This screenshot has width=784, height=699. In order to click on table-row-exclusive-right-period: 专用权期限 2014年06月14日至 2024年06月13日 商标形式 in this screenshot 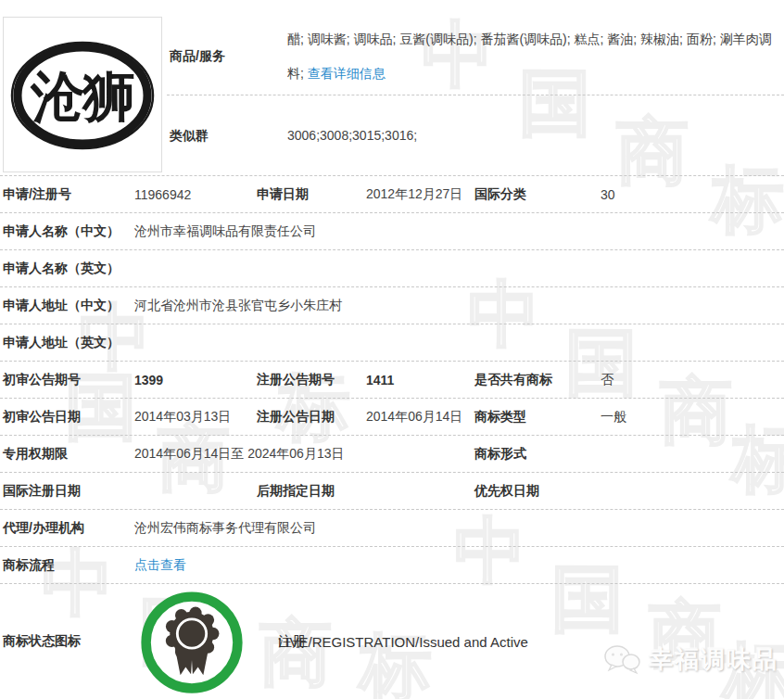, I will do `click(392, 454)`.